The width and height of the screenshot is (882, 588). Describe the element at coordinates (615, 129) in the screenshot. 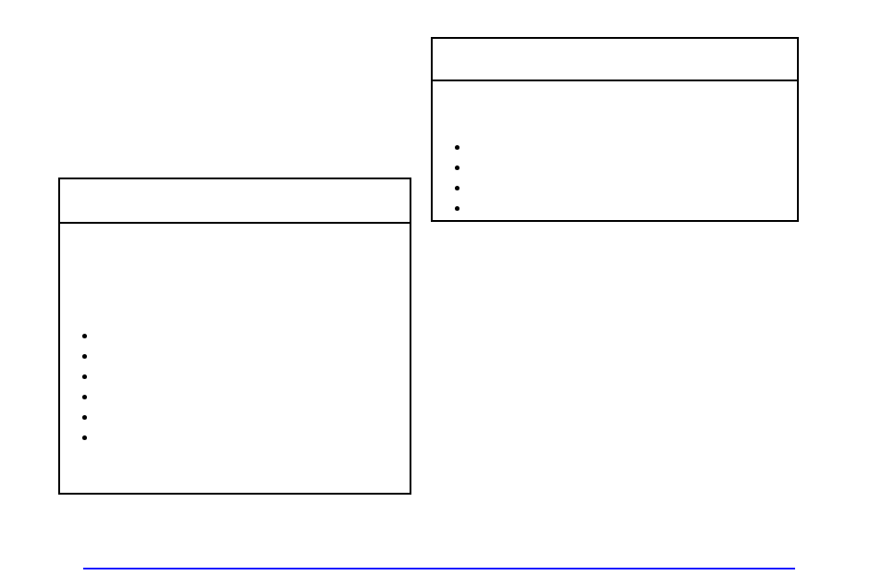

I see `panel-right` at that location.